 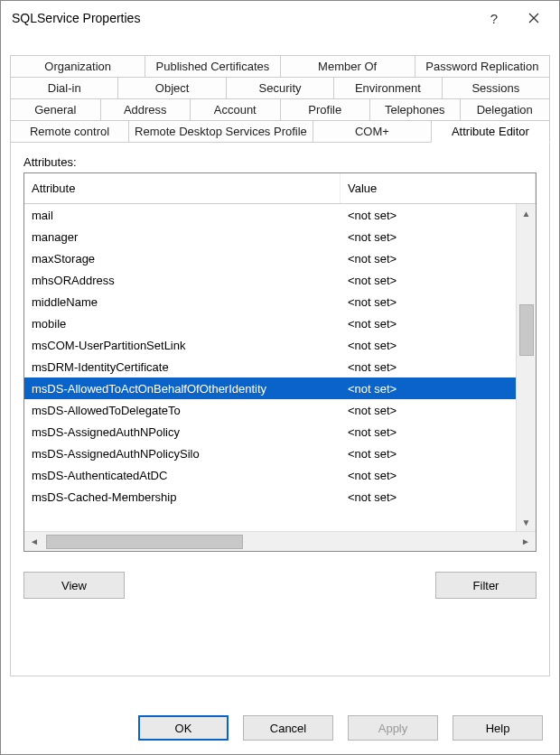 I want to click on table-row: mail<not set>, so click(x=270, y=215).